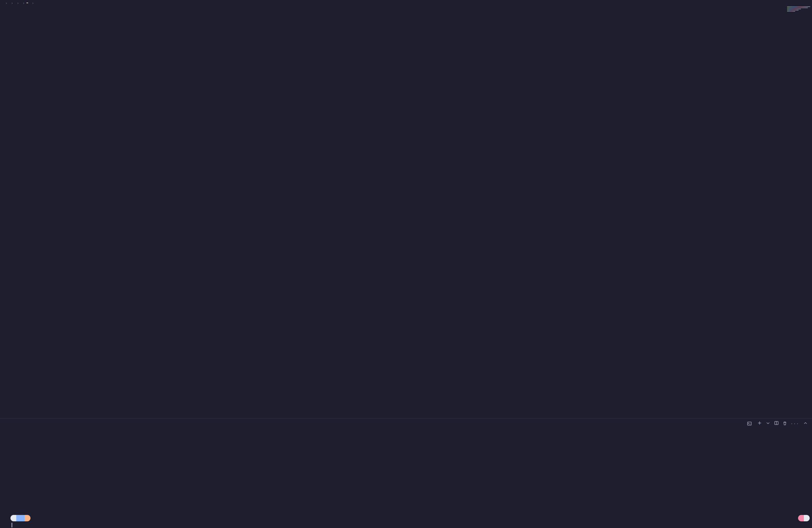 This screenshot has height=528, width=812. What do you see at coordinates (768, 424) in the screenshot?
I see `terminal-dropdown-button` at bounding box center [768, 424].